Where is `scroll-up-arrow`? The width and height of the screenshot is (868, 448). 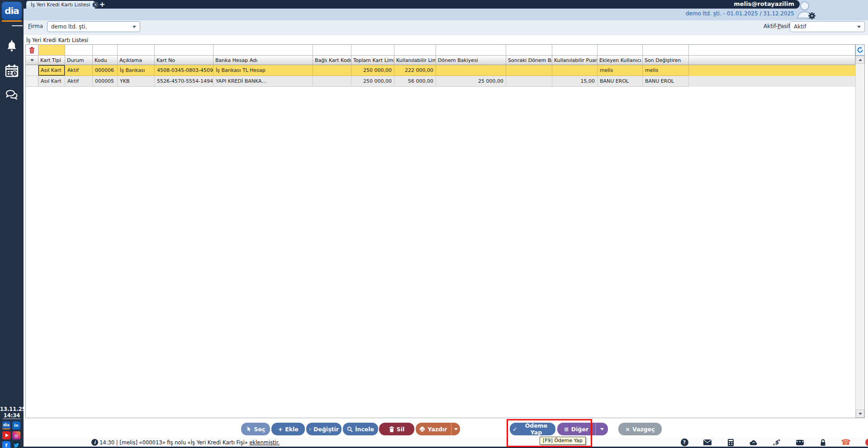 scroll-up-arrow is located at coordinates (860, 60).